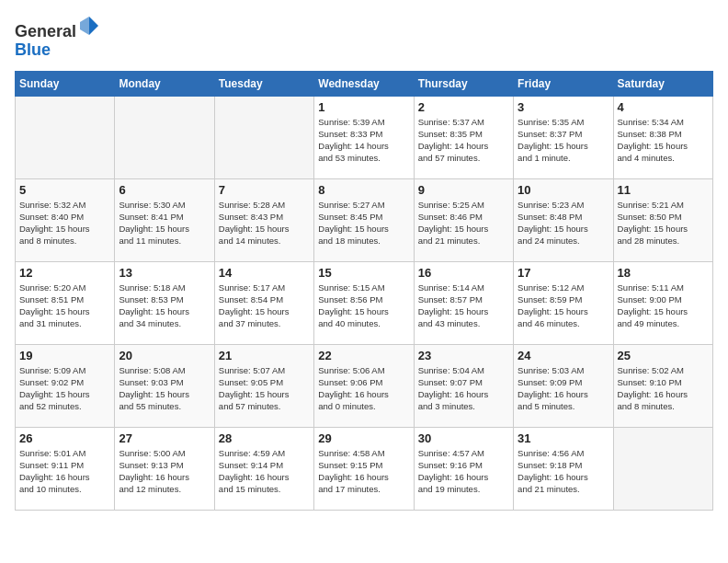 Image resolution: width=728 pixels, height=563 pixels. Describe the element at coordinates (664, 140) in the screenshot. I see `day-info: Sunrise: 5:34 AM Sunset: 8:38 PM Dayligh…` at that location.